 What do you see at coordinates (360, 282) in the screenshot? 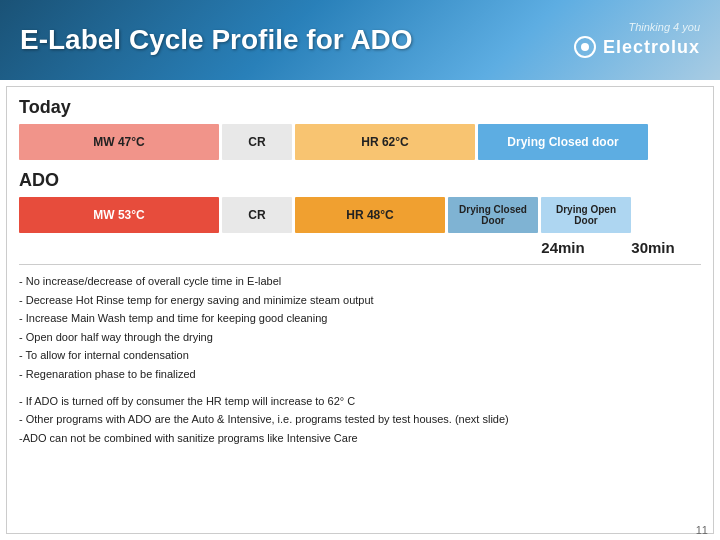
I see `note-line: - No increase/decrease of overall cycle …` at bounding box center [360, 282].